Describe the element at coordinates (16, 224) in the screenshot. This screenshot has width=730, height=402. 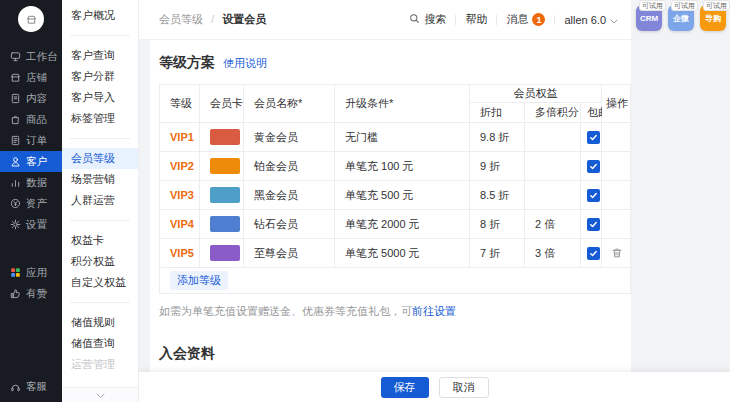
I see `settings-icon` at that location.